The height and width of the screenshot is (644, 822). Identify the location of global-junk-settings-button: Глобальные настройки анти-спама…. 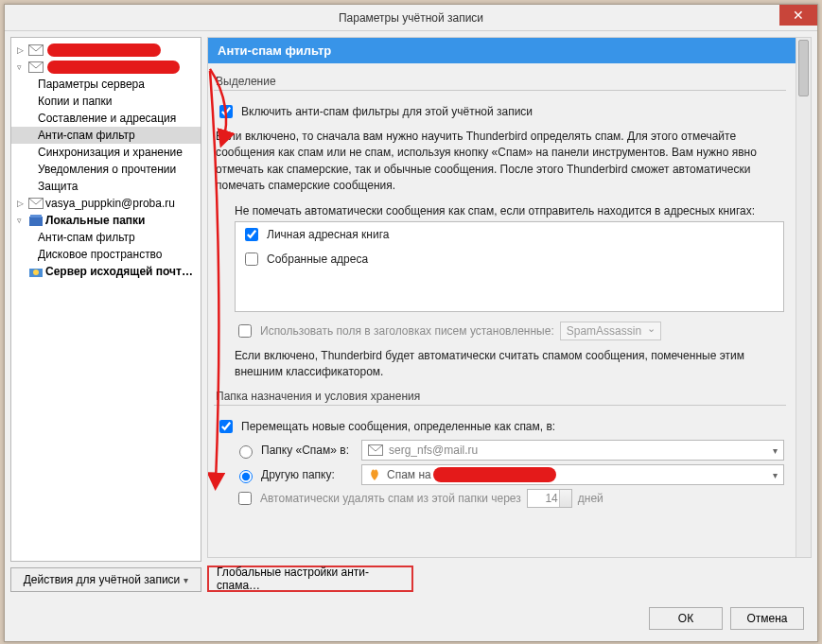
(310, 579).